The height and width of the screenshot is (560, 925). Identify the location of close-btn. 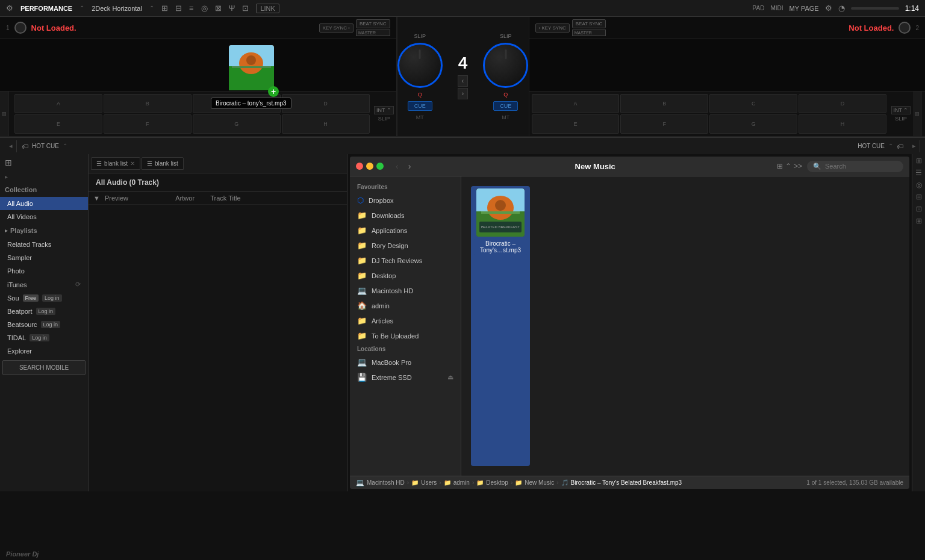
(360, 166).